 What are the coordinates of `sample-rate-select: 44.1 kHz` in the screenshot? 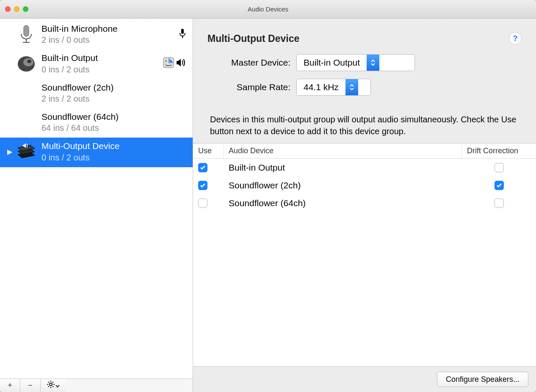 It's located at (334, 87).